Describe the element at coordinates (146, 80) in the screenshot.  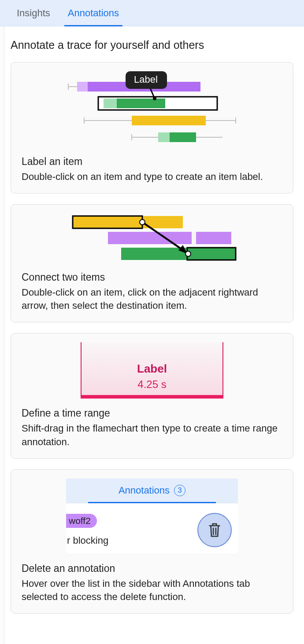
I see `label-badge-text: Label` at that location.